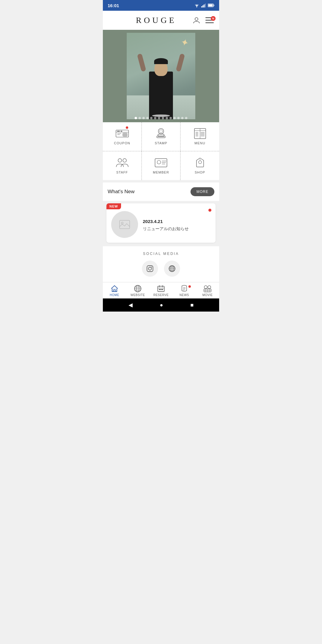 This screenshot has height=644, width=322. I want to click on staff-label: STAFF, so click(122, 172).